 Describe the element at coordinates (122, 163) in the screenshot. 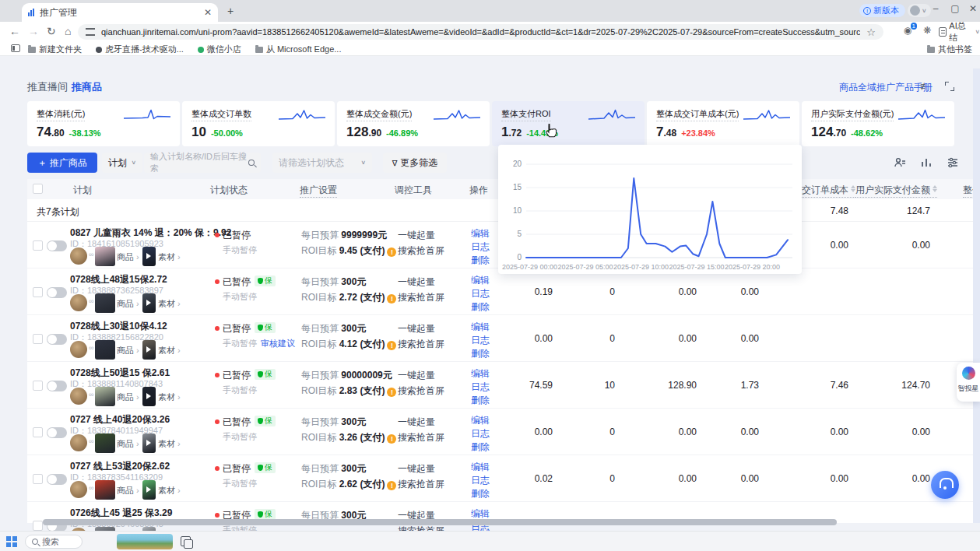

I see `search-type-select: 计划∨` at that location.